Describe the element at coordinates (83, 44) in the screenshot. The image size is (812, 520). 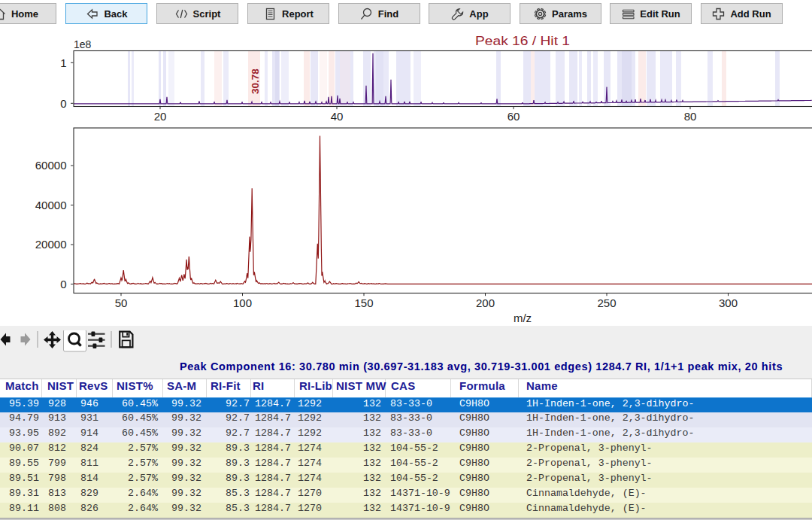
I see `svg-text: 1e8` at that location.